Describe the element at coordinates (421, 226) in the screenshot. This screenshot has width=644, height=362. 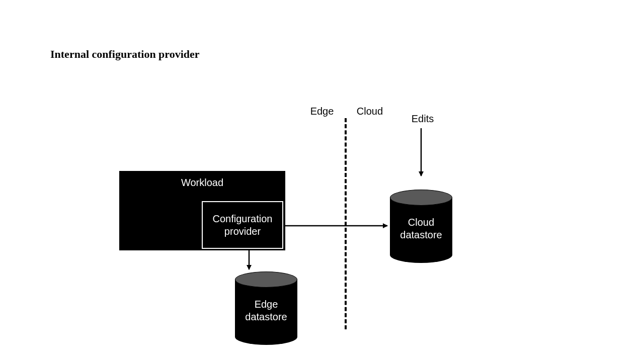
I see `cloud-datastore-cylinder-icon: Cloud datastore` at that location.